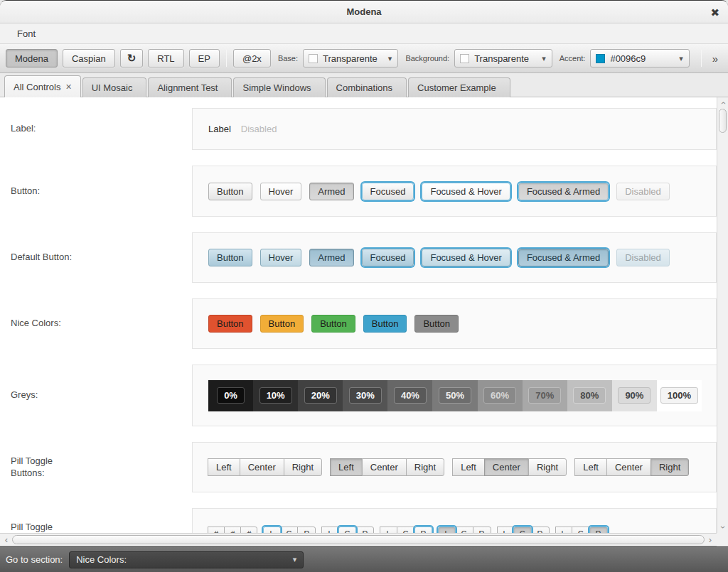 This screenshot has height=572, width=728. I want to click on grey-percent-button: 90%, so click(634, 395).